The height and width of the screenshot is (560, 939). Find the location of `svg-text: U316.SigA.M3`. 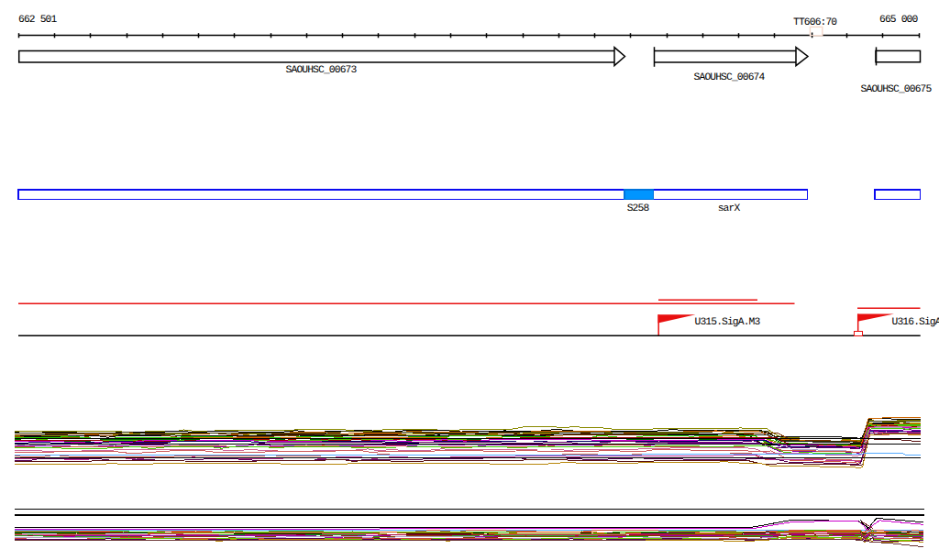

svg-text: U316.SigA.M3 is located at coordinates (915, 323).